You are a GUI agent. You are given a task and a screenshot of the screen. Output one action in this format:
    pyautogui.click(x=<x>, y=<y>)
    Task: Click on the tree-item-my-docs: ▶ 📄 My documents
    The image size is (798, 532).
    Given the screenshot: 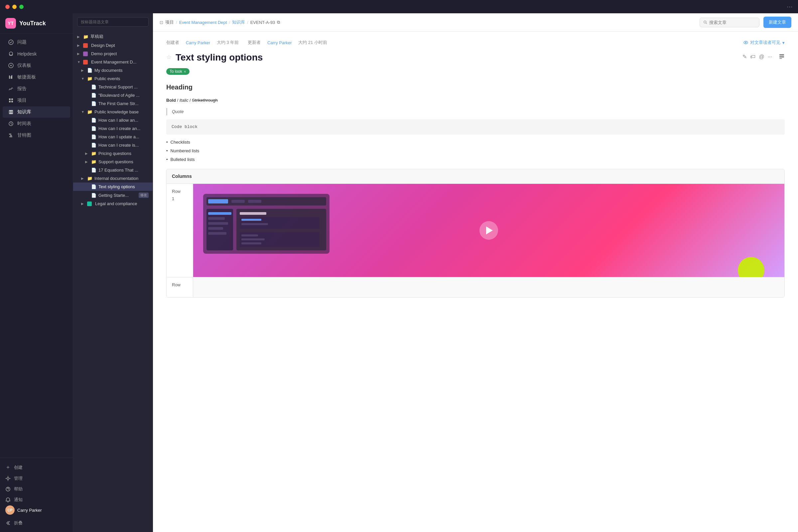 What is the action you would take?
    pyautogui.click(x=113, y=71)
    